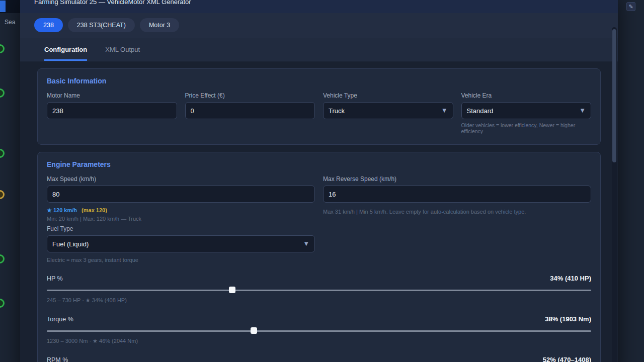 This screenshot has height=362, width=644. I want to click on max-reverse-speed-field-group: Max Reverse Speed (km/h) Max 31 km/h | M…, so click(457, 195).